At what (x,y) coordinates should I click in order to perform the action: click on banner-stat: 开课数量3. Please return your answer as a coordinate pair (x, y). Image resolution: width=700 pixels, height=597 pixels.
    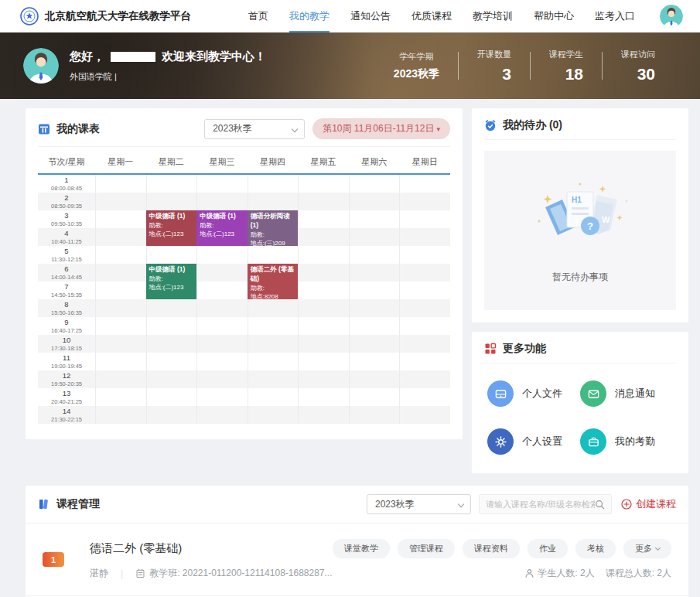
    Looking at the image, I should click on (494, 67).